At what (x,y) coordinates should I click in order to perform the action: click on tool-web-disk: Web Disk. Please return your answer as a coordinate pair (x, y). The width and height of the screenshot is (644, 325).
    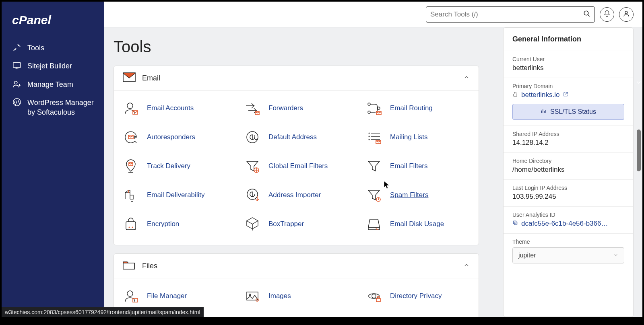
    Looking at the image, I should click on (296, 314).